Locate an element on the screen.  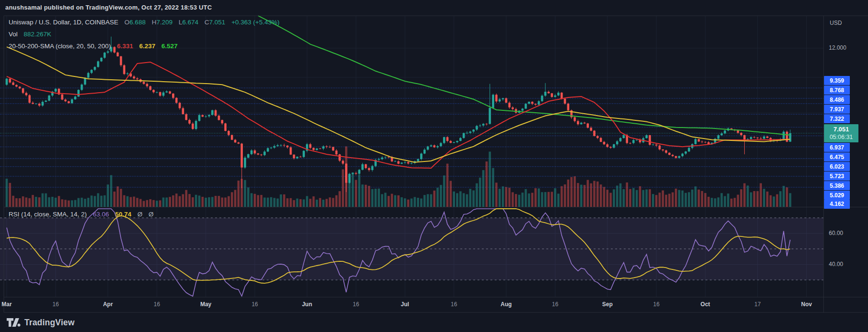
ohlc-open-value: 6.688 is located at coordinates (138, 22).